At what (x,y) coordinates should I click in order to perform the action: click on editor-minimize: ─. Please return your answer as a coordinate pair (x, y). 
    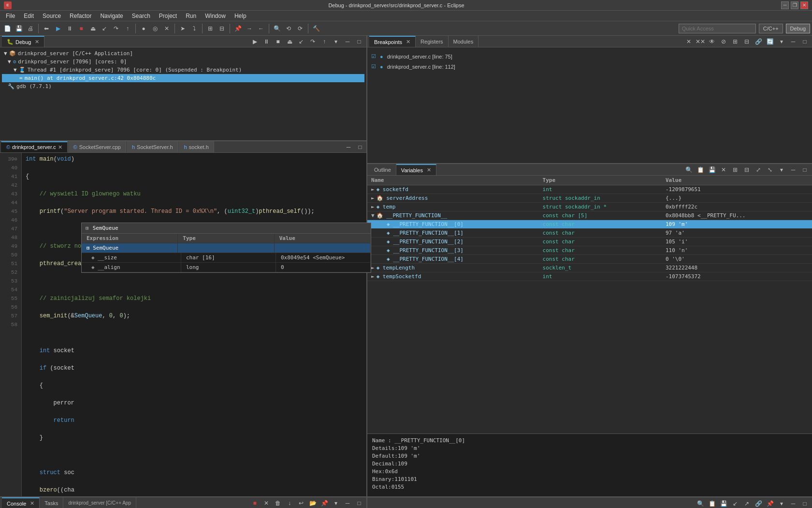
    Looking at the image, I should click on (348, 147).